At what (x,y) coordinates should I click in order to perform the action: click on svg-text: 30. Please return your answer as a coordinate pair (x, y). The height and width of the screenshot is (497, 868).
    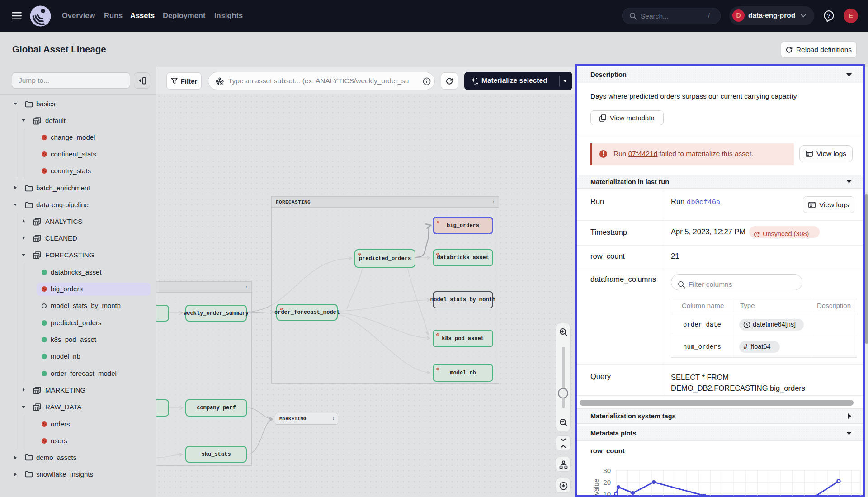
    Looking at the image, I should click on (607, 470).